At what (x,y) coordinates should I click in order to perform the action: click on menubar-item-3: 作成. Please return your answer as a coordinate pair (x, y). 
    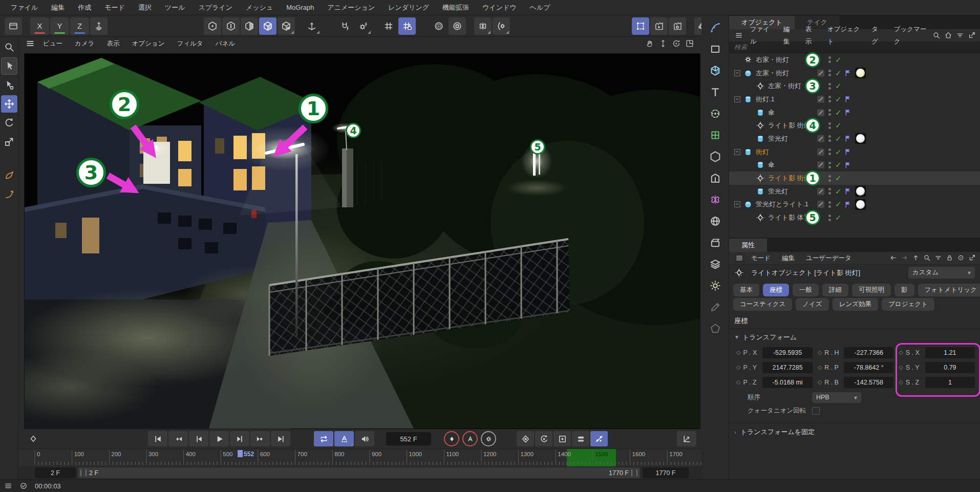
    Looking at the image, I should click on (84, 8).